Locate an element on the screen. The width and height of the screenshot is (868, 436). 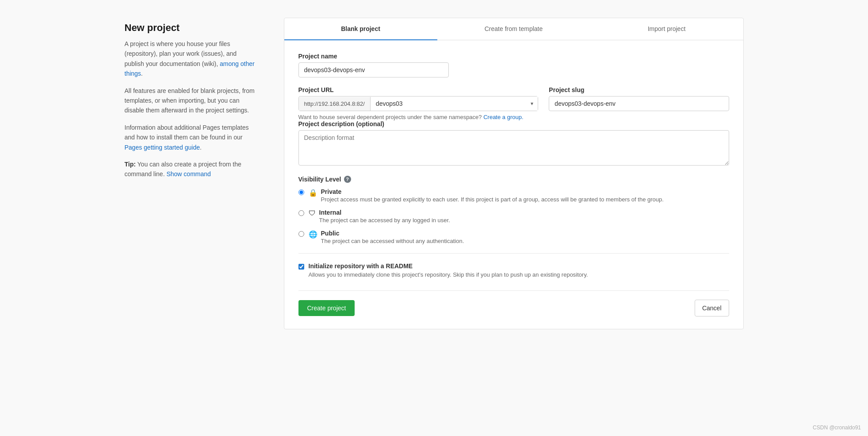
visibility-private-item: 🔒 Private Project access must be granted… is located at coordinates (514, 196).